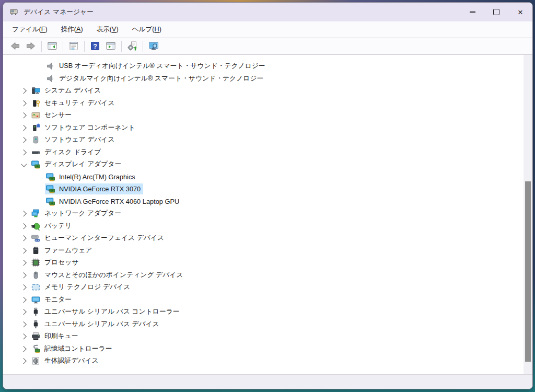 This screenshot has width=535, height=392. Describe the element at coordinates (156, 78) in the screenshot. I see `tree-item-content: デジタルマイク向けインテル® スマート・サウンド・テクノロジー` at that location.